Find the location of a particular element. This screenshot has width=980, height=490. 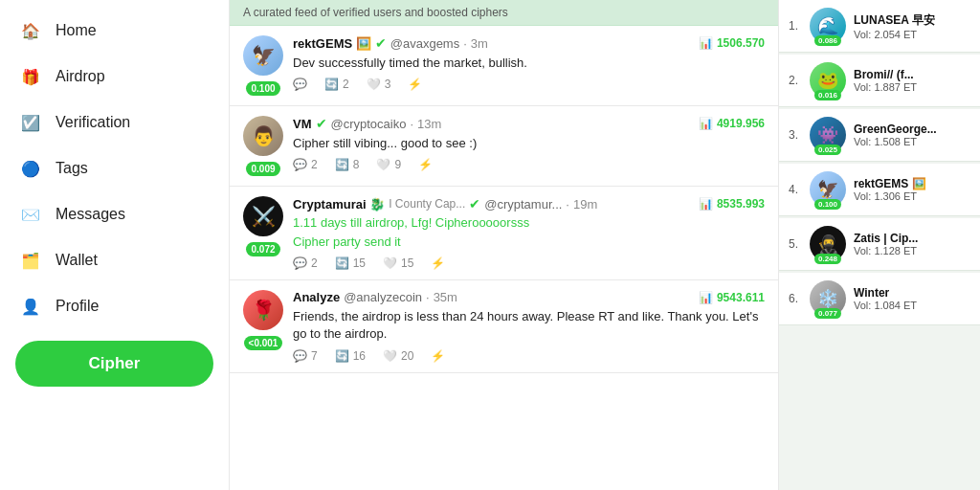

sidebar-item-messages: ✉️ Messages is located at coordinates (115, 214).